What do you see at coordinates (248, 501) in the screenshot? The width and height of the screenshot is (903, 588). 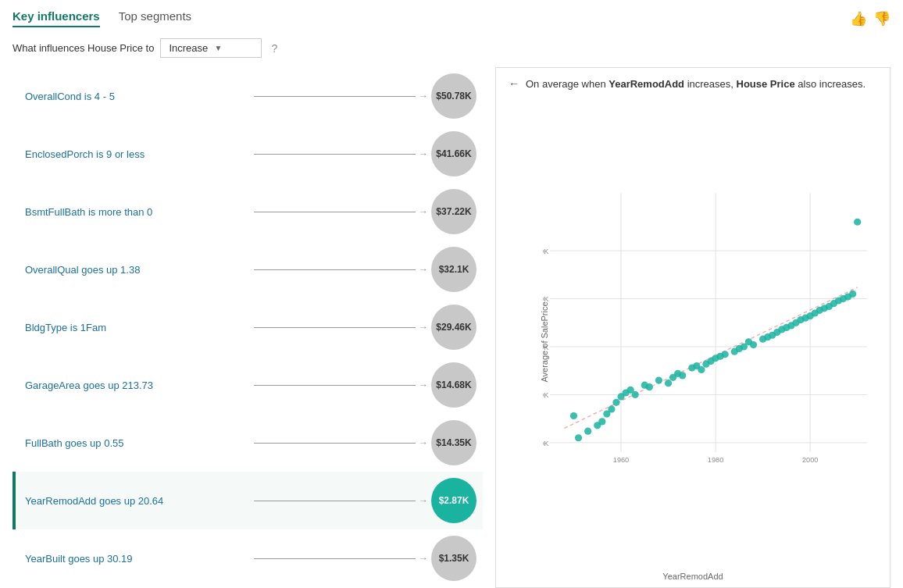 I see `influencer-row: YearRemodAdd goes up 20.64→$2.87K` at bounding box center [248, 501].